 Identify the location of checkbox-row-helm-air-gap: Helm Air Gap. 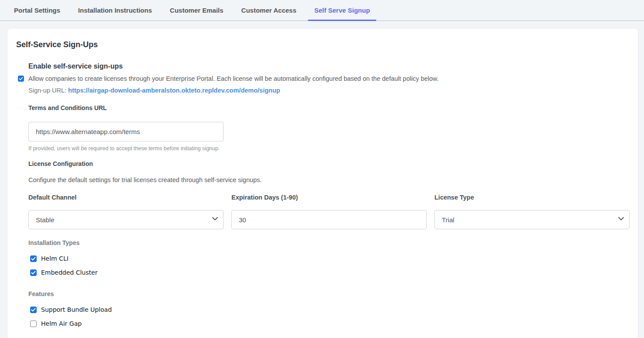
(329, 324).